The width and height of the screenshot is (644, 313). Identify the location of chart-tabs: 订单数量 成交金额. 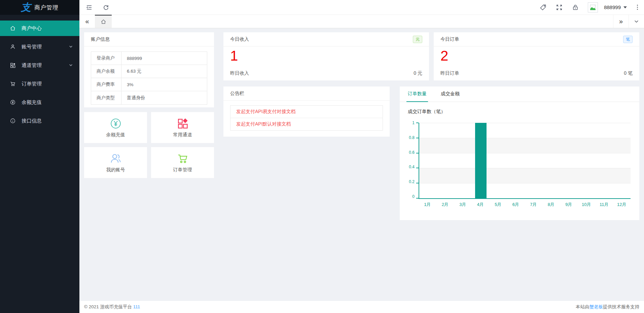
(520, 94).